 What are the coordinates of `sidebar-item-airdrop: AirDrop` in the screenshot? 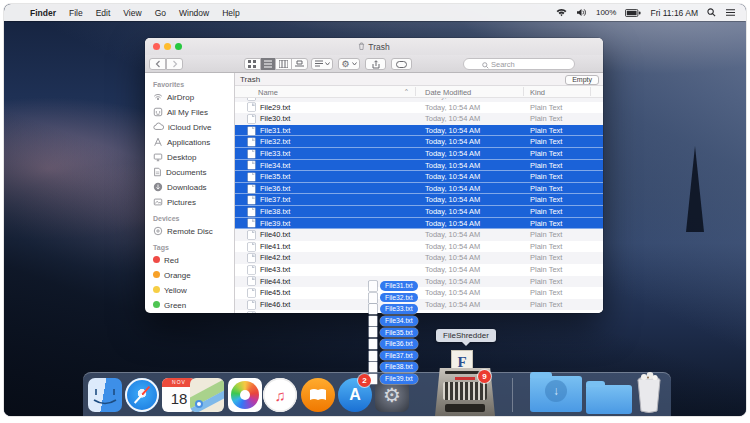 It's located at (194, 98).